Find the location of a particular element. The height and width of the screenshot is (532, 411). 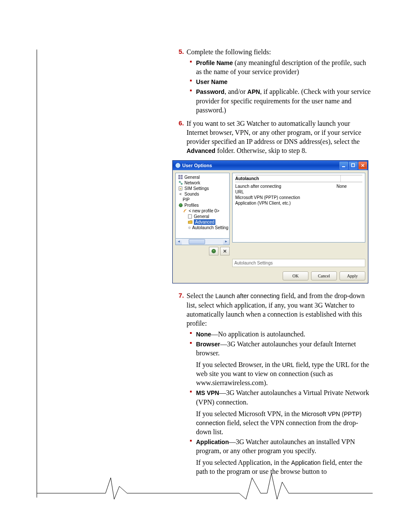

tree-network: Network is located at coordinates (192, 183).